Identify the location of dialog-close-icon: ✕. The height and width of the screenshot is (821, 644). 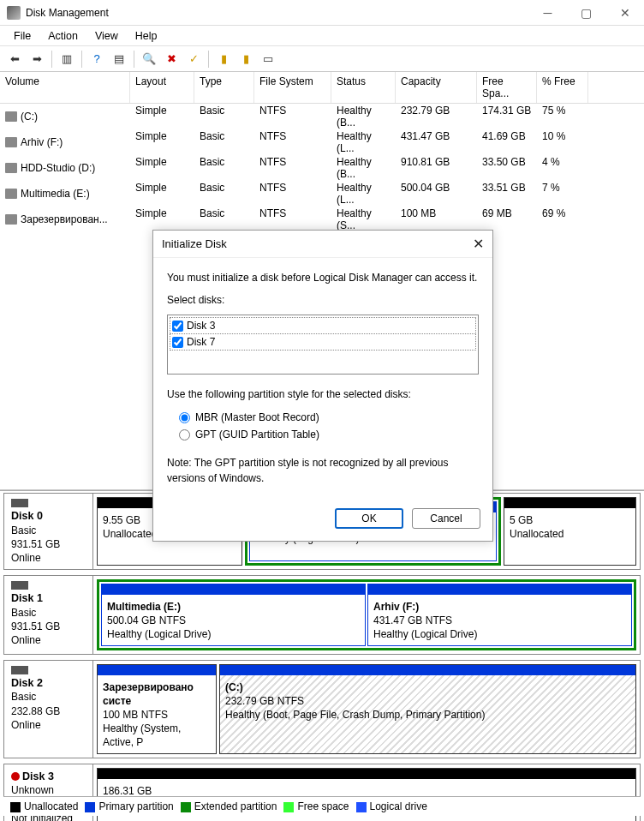
(478, 243).